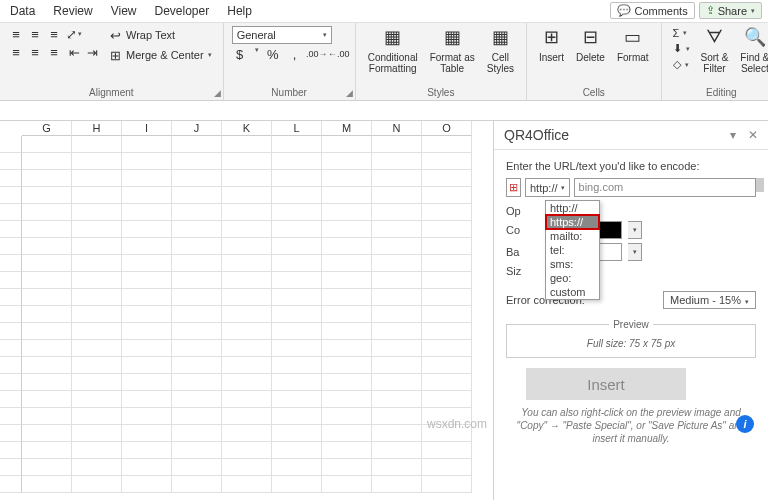 The image size is (768, 500). Describe the element at coordinates (273, 54) in the screenshot. I see `percent-icon: %` at that location.